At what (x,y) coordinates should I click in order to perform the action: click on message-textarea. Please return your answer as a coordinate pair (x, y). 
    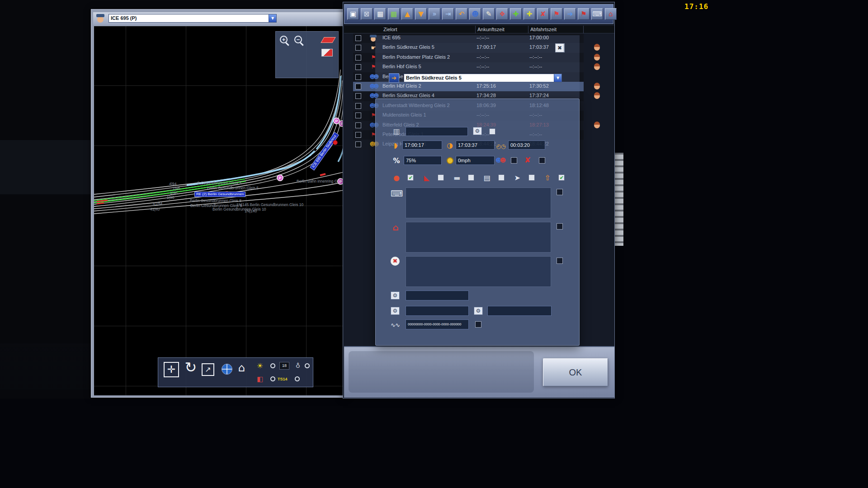
    Looking at the image, I should click on (478, 203).